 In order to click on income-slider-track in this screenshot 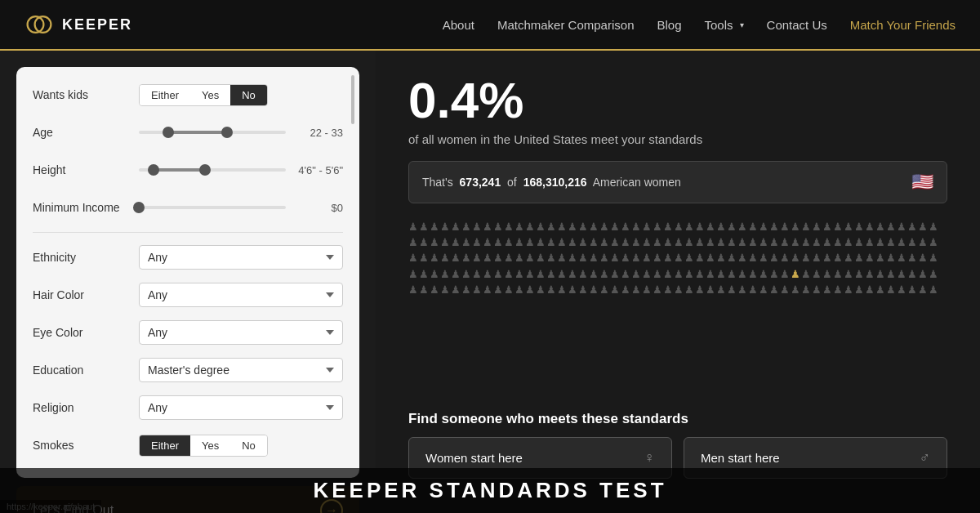, I will do `click(212, 207)`.